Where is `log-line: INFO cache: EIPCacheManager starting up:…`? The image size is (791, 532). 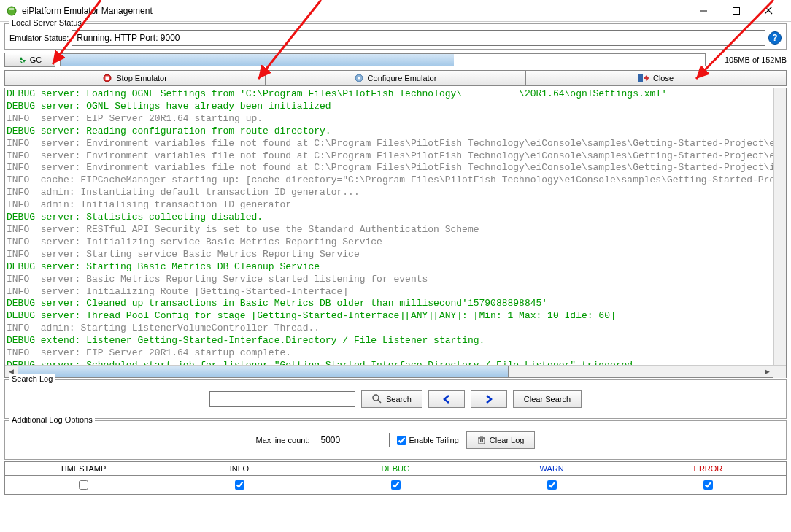 log-line: INFO cache: EIPCacheManager starting up:… is located at coordinates (390, 181).